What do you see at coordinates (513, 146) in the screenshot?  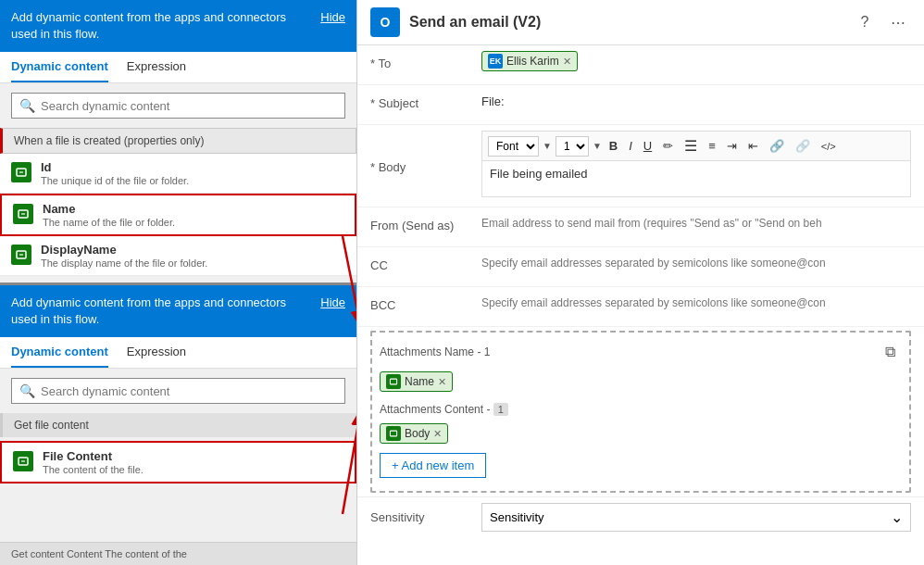 I see `font-select: Font` at bounding box center [513, 146].